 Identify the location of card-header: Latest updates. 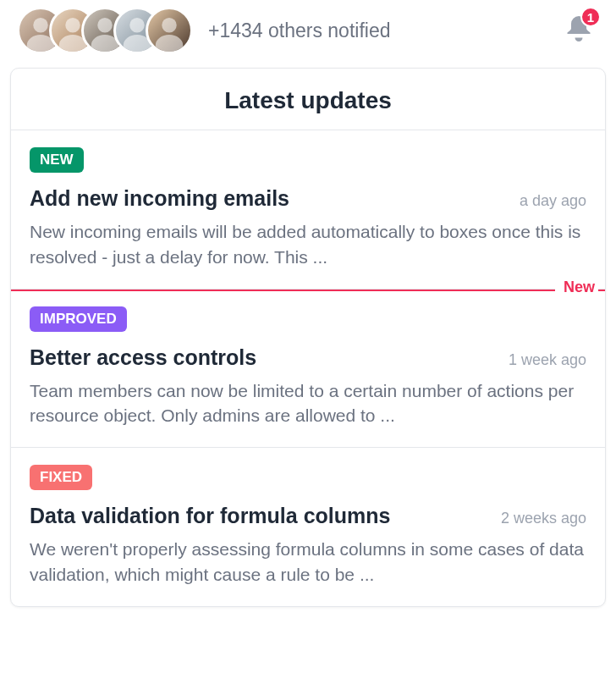
(308, 100).